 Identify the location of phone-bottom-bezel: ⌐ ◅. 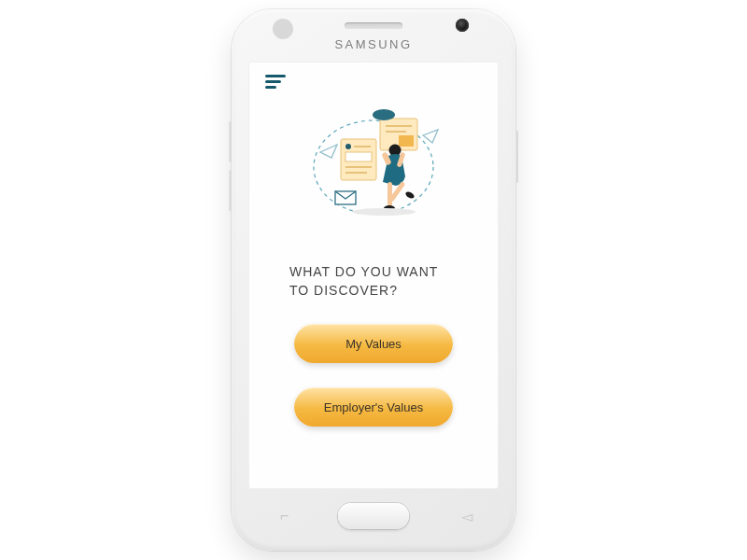
(374, 516).